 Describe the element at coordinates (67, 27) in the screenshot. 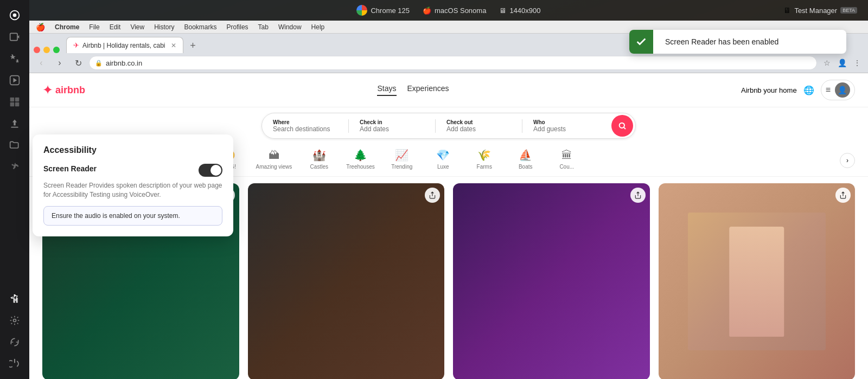

I see `menubar-chrome: Chrome` at that location.